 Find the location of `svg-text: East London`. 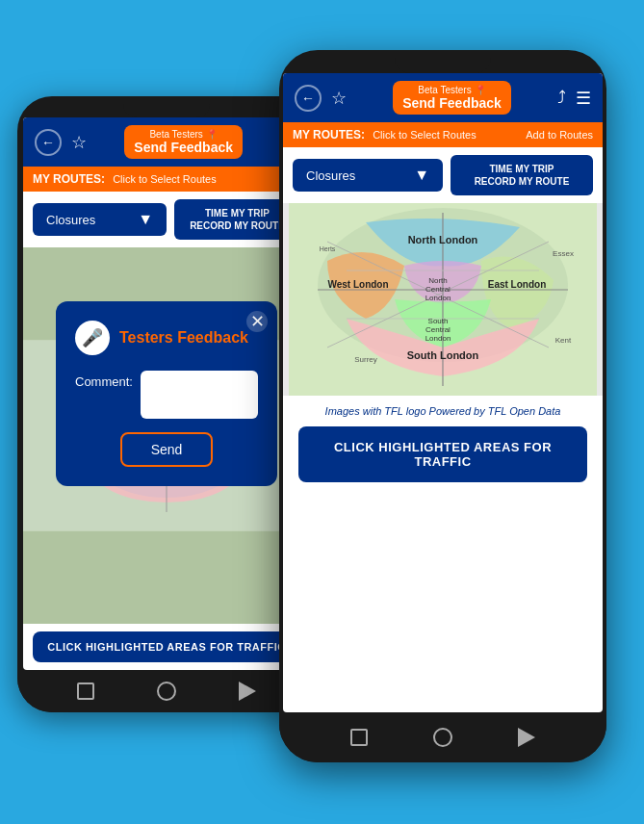

svg-text: East London is located at coordinates (518, 285).